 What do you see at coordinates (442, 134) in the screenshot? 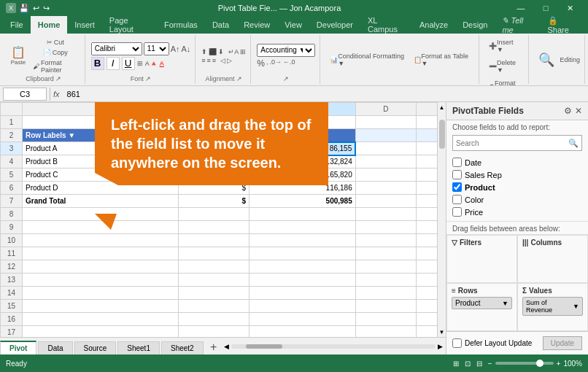
I see `scroll-thumb` at bounding box center [442, 134].